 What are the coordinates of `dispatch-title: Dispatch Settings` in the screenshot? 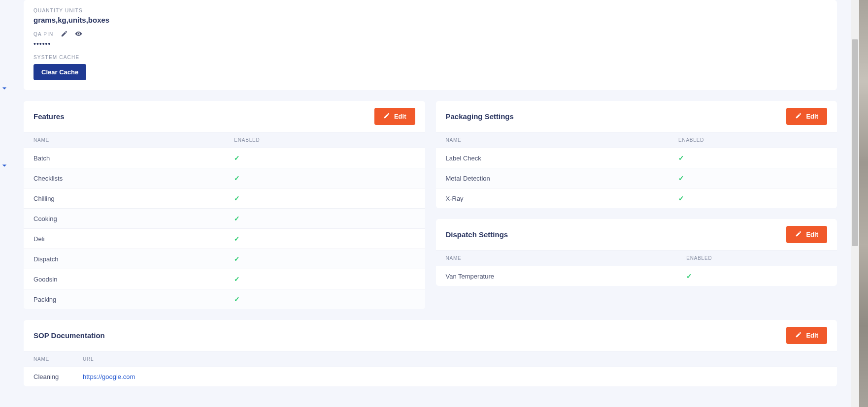 It's located at (477, 234).